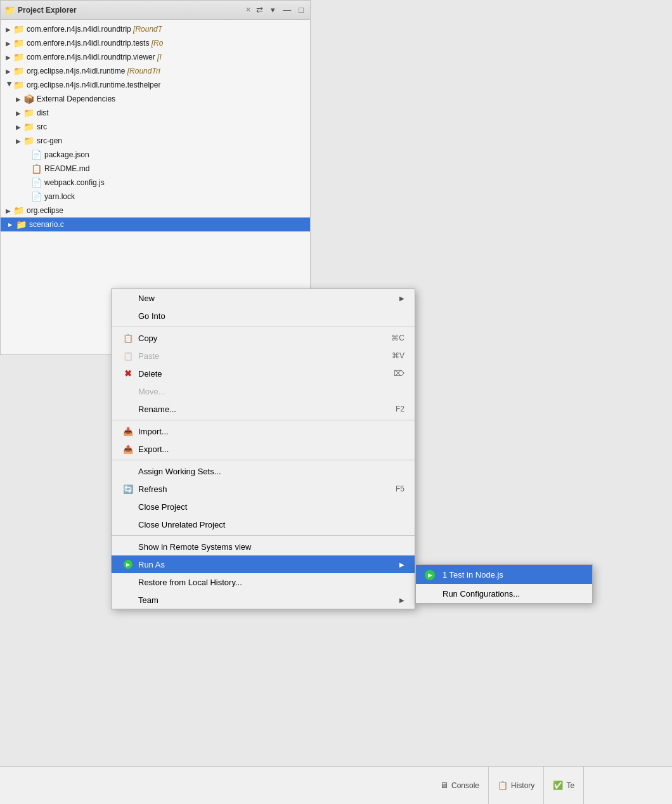  What do you see at coordinates (128, 339) in the screenshot?
I see `copy-icon: 📋` at bounding box center [128, 339].